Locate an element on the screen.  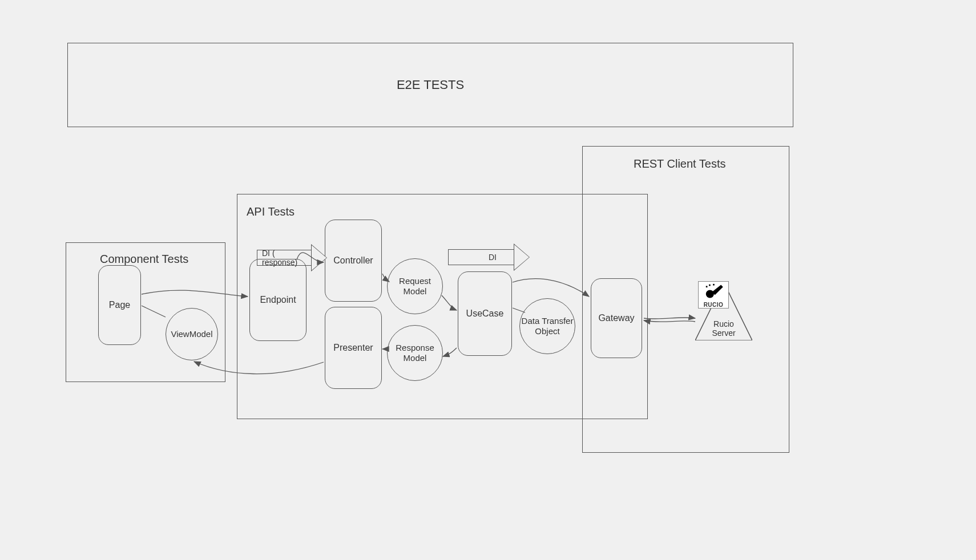
node-dto: Data Transfer Object is located at coordinates (547, 326).